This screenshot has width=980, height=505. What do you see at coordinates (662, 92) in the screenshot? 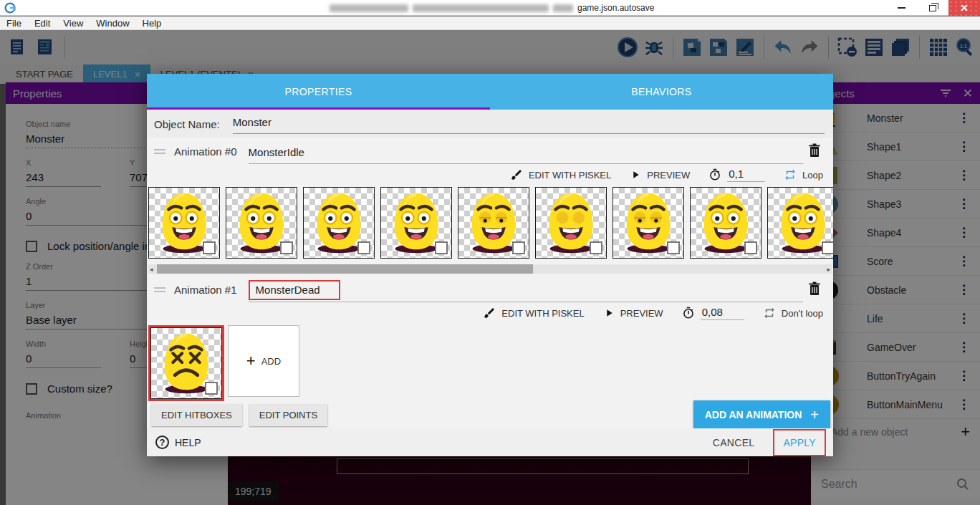
I see `dialog-tab-behaviors: BEHAVIORS` at bounding box center [662, 92].